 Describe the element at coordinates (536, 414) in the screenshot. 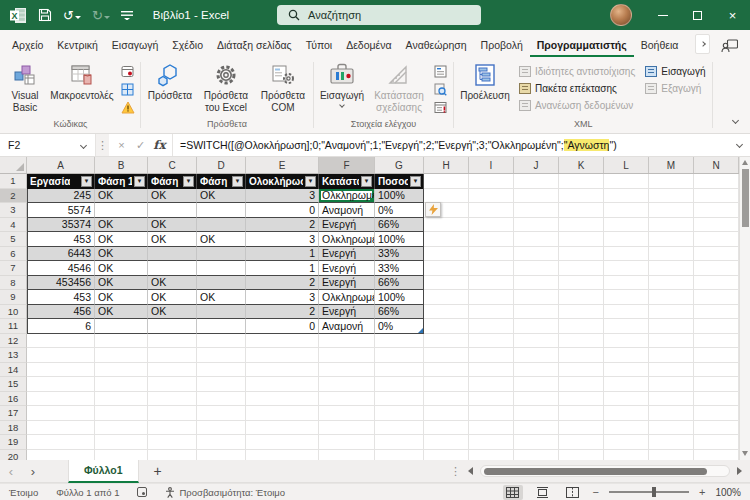

I see `cell-J17` at that location.